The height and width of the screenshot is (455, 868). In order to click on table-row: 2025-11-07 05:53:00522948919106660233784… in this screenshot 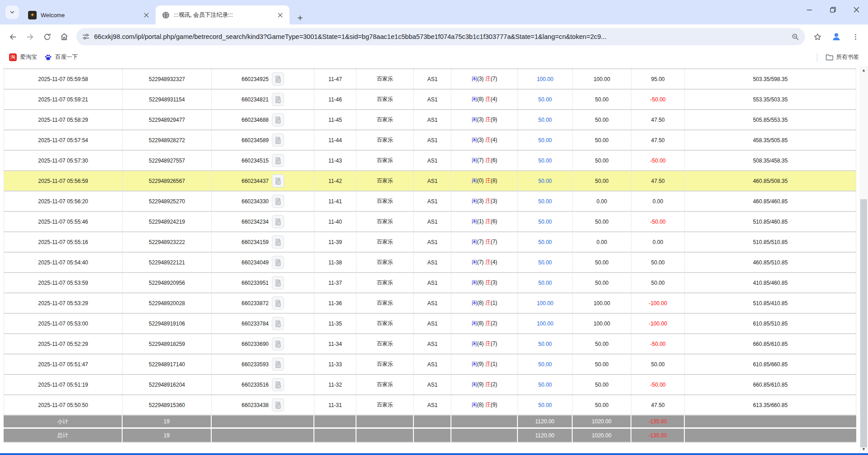, I will do `click(430, 323)`.